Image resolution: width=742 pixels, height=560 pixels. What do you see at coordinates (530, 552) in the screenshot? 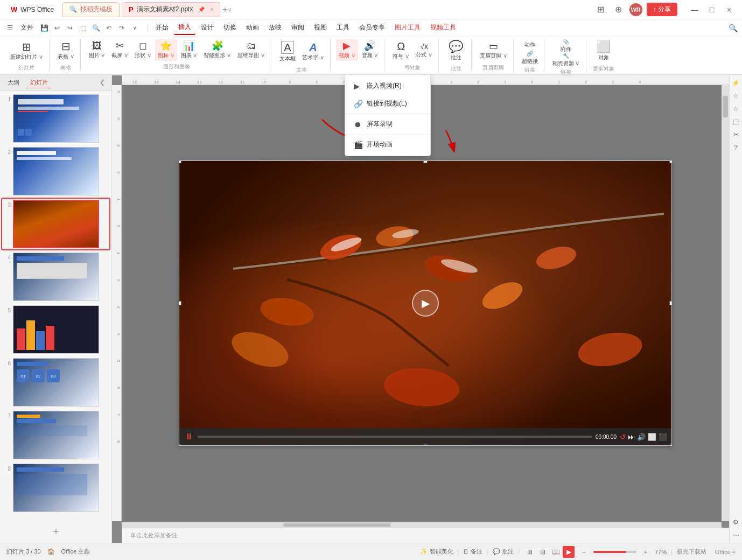
I see `view-normal: ⊞` at bounding box center [530, 552].